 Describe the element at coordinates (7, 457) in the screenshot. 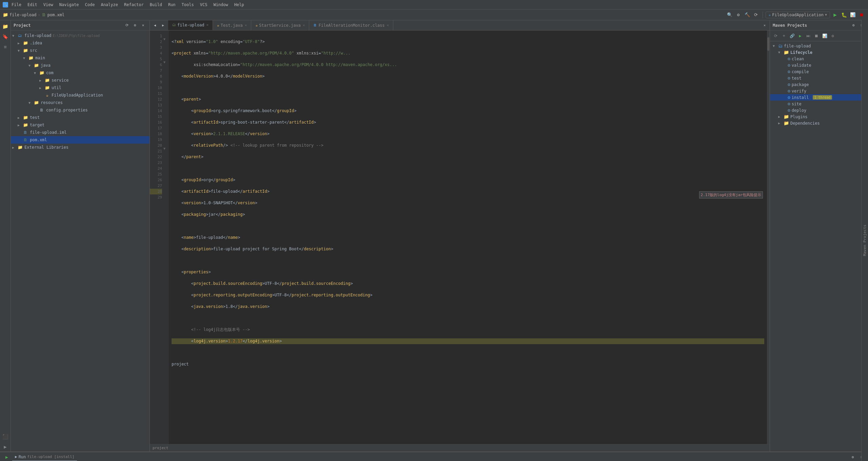

I see `bottom-run-icon: ▶` at that location.